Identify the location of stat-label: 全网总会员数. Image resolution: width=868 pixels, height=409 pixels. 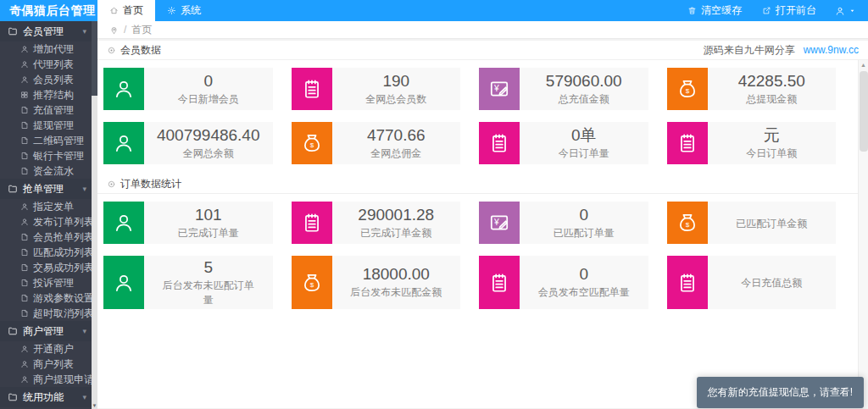
(396, 100).